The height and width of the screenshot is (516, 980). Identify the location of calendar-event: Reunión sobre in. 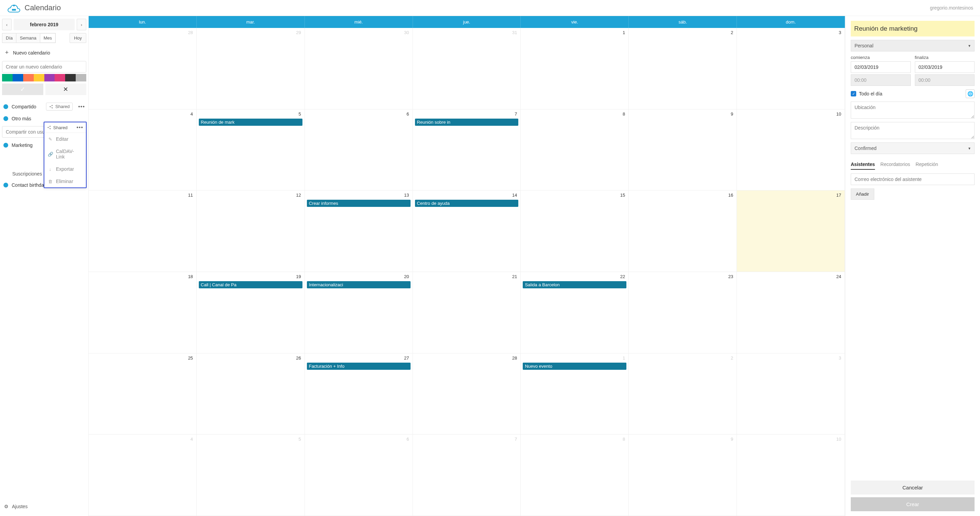
(467, 122).